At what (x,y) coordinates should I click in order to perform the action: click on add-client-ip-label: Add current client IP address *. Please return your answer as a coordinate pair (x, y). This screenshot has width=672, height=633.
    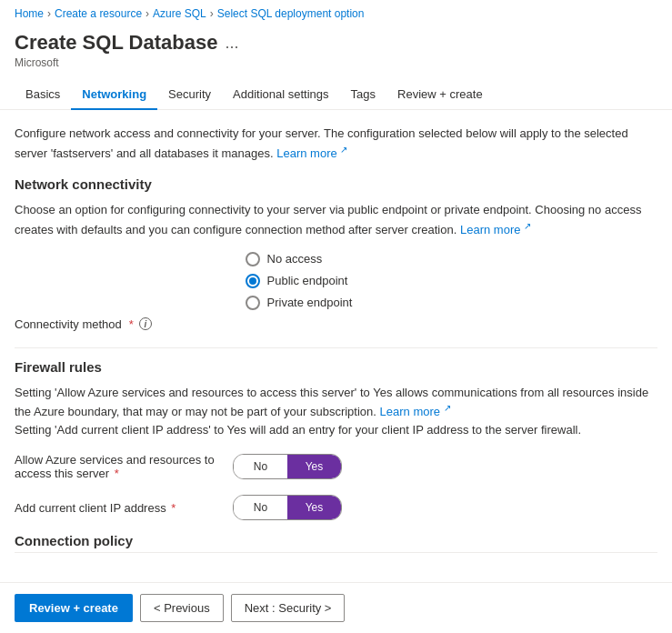
    Looking at the image, I should click on (124, 507).